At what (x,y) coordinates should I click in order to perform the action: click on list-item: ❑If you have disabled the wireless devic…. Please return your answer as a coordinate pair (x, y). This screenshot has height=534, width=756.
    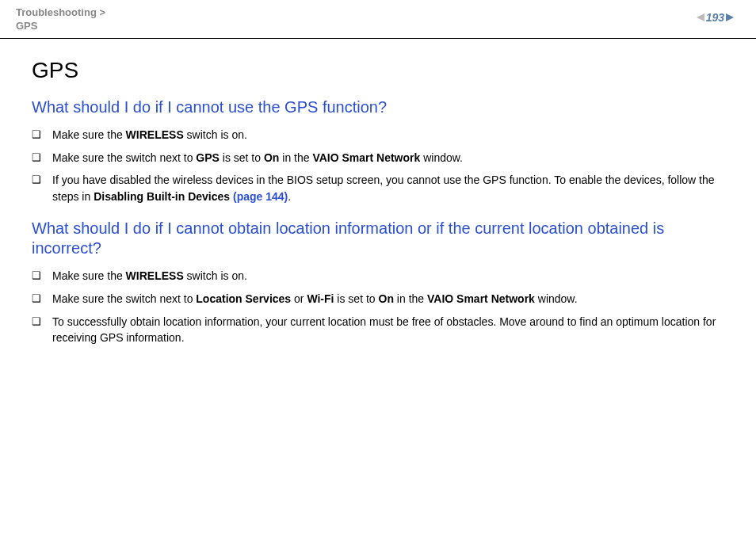
    Looking at the image, I should click on (383, 189).